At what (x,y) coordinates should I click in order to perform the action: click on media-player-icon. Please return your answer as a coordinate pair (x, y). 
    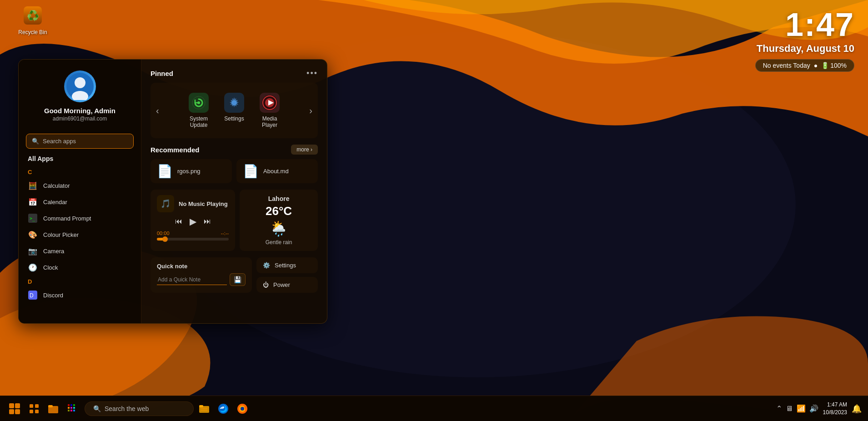
    Looking at the image, I should click on (270, 103).